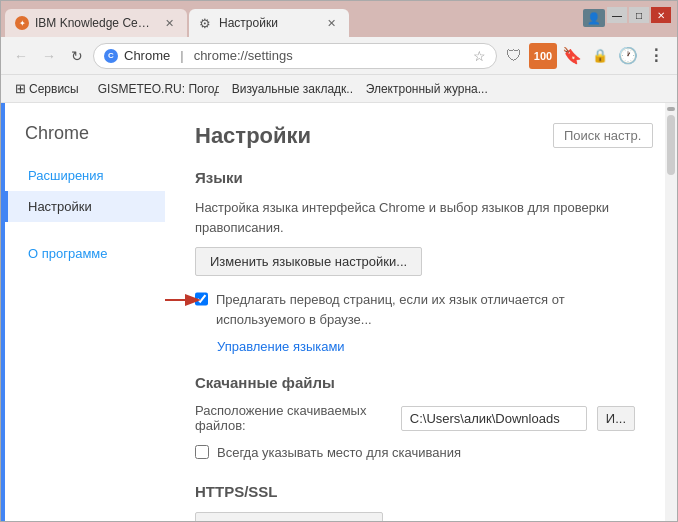  I want to click on tab-settings-gear-icon: ⚙, so click(206, 23).